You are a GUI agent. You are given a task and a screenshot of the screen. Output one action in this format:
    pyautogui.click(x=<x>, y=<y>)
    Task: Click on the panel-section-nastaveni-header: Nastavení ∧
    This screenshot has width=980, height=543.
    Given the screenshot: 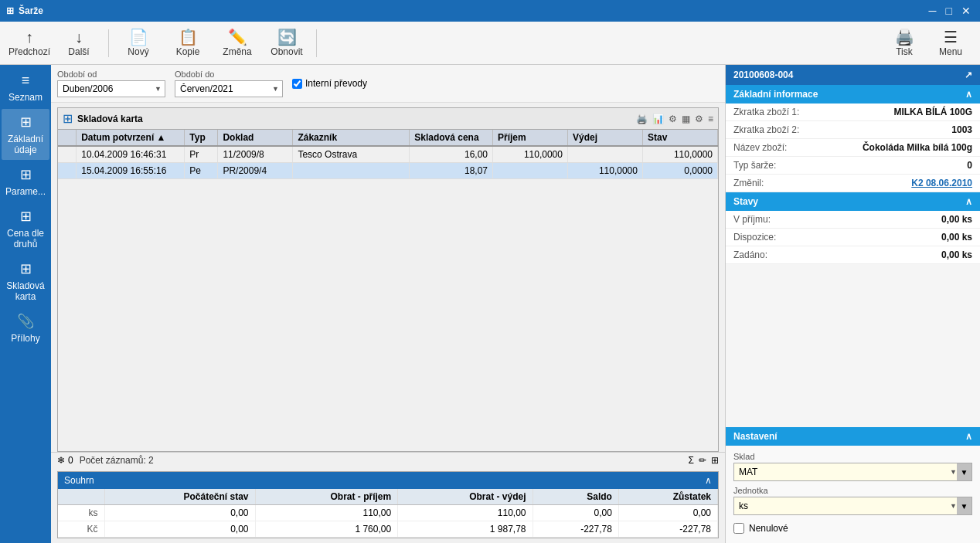 What is the action you would take?
    pyautogui.click(x=853, y=436)
    